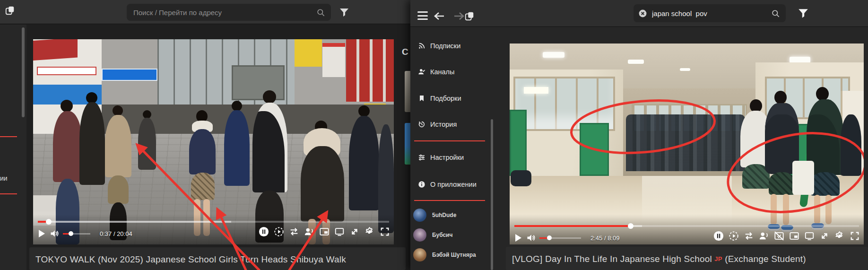 The width and height of the screenshot is (868, 270). Describe the element at coordinates (422, 72) in the screenshot. I see `person-check-icon` at that location.